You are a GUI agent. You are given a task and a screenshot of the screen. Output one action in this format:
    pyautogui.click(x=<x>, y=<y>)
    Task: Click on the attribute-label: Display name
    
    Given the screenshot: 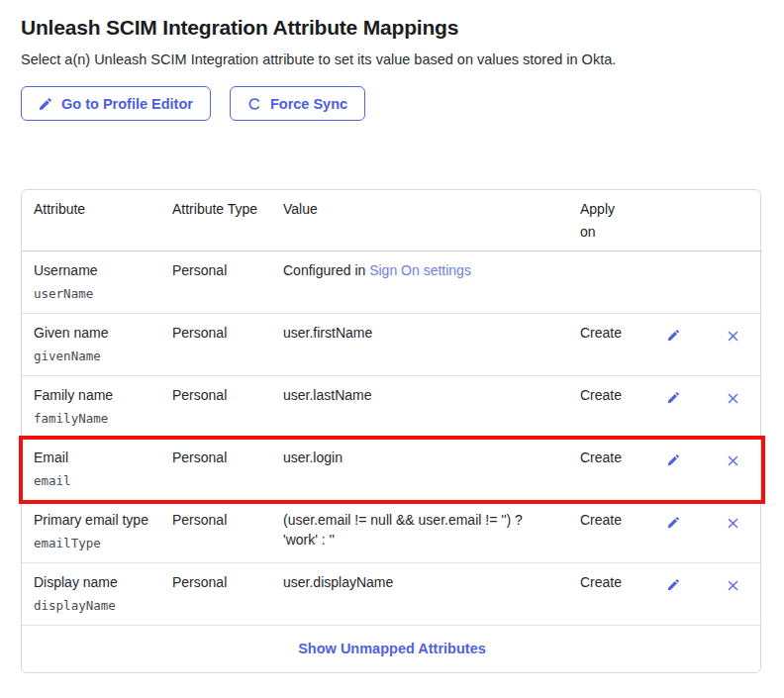 What is the action you would take?
    pyautogui.click(x=91, y=582)
    